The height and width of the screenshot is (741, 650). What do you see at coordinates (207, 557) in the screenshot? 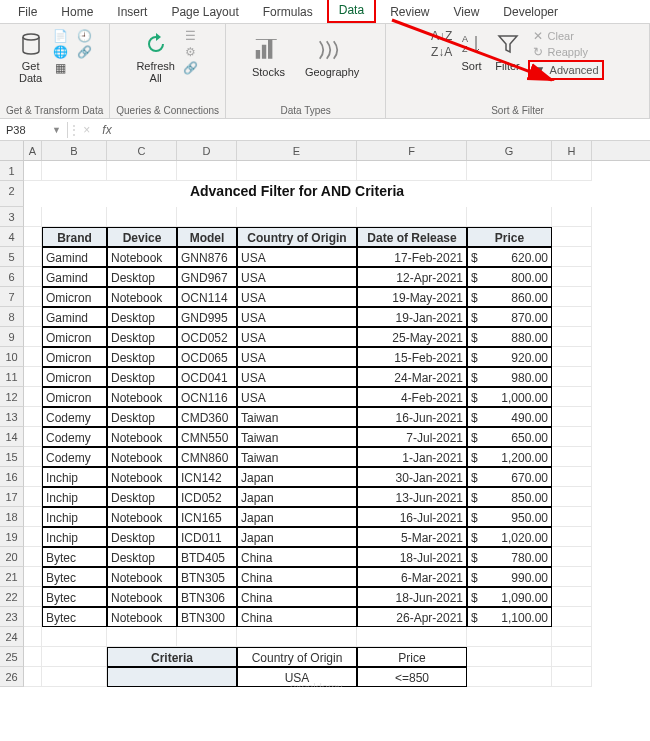
I see `data-model: BTD405` at bounding box center [207, 557].